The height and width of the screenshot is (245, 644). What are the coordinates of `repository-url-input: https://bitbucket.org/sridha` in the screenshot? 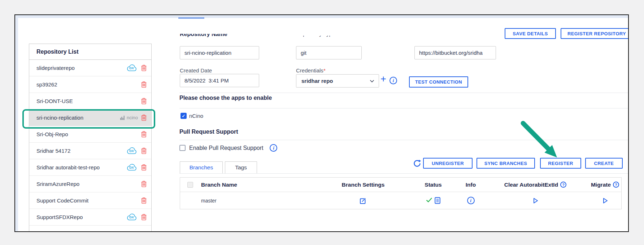 It's located at (455, 53).